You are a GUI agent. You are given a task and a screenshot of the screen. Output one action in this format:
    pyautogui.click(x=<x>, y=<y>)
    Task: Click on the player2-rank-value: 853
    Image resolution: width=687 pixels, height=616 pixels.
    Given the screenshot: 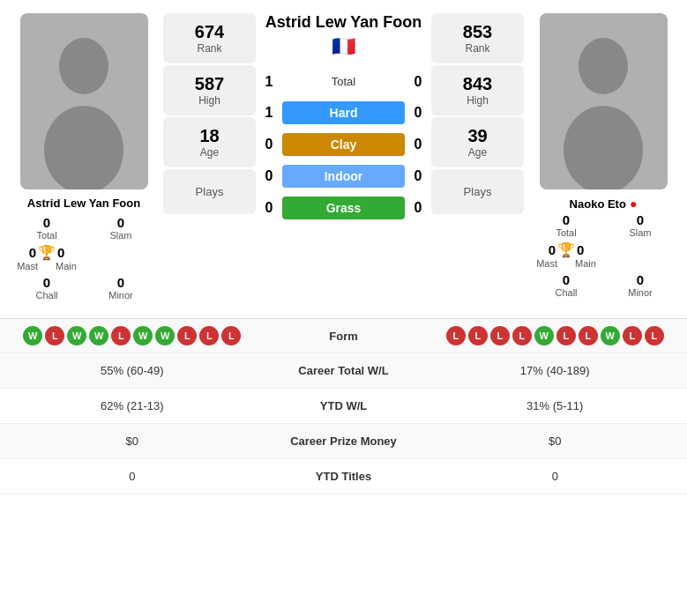 What is the action you would take?
    pyautogui.click(x=478, y=32)
    